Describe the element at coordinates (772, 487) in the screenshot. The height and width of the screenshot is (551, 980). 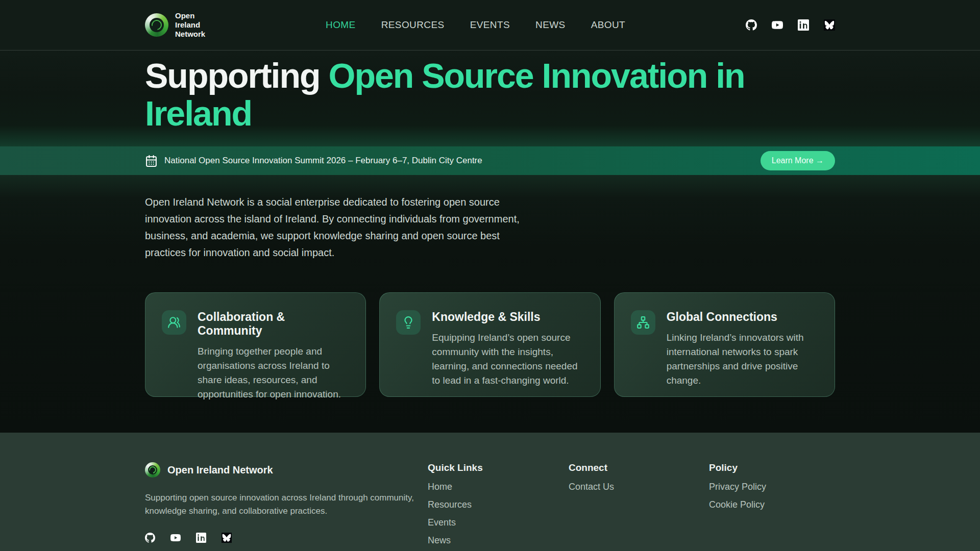
I see `footer-link-privacy-policy: Privacy Policy` at that location.